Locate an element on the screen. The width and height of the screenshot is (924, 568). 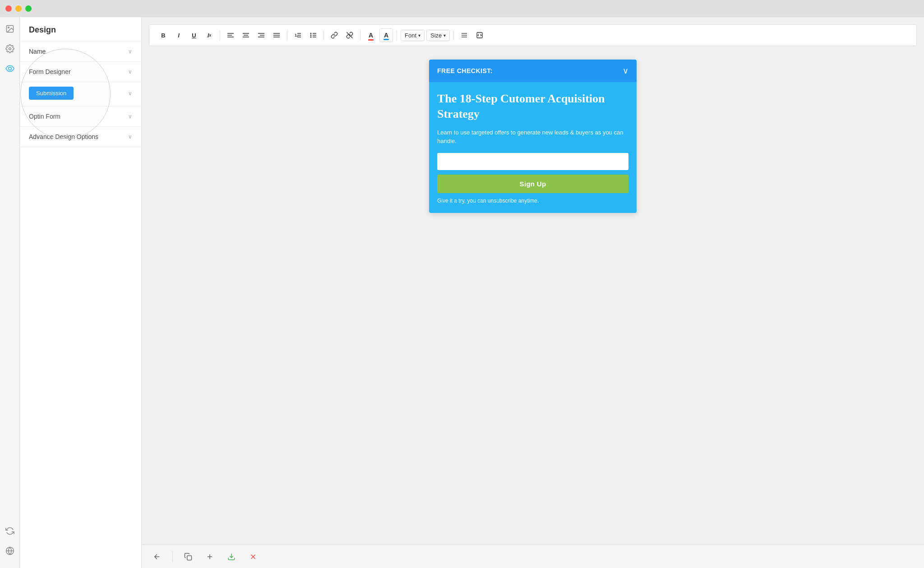
panel-section-submission-content: Submission ∨ is located at coordinates (80, 94).